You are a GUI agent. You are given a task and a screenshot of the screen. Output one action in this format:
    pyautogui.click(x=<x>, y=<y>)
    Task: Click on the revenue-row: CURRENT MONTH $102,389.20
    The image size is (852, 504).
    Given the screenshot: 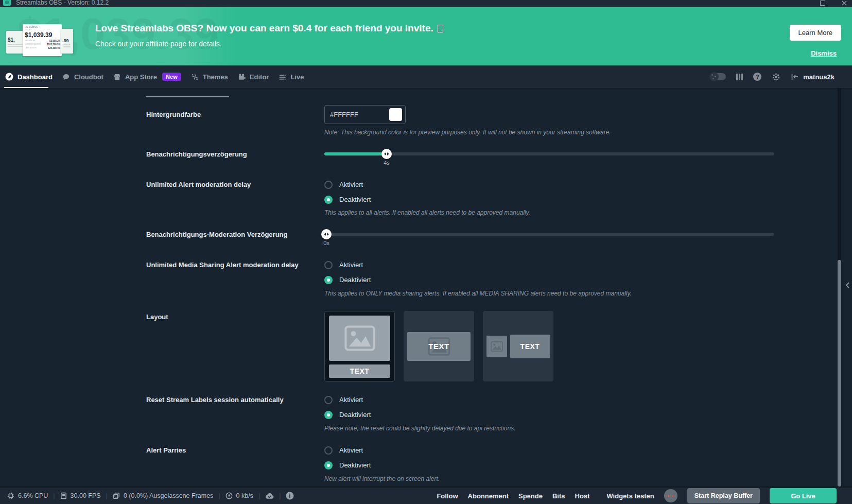 What is the action you would take?
    pyautogui.click(x=42, y=45)
    